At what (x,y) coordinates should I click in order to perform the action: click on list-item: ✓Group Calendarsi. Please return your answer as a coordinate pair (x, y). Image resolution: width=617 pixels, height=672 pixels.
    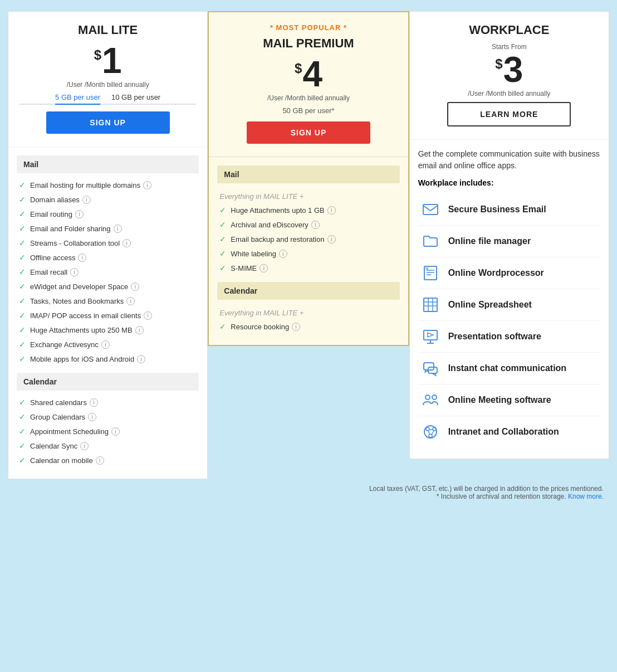
    Looking at the image, I should click on (108, 417).